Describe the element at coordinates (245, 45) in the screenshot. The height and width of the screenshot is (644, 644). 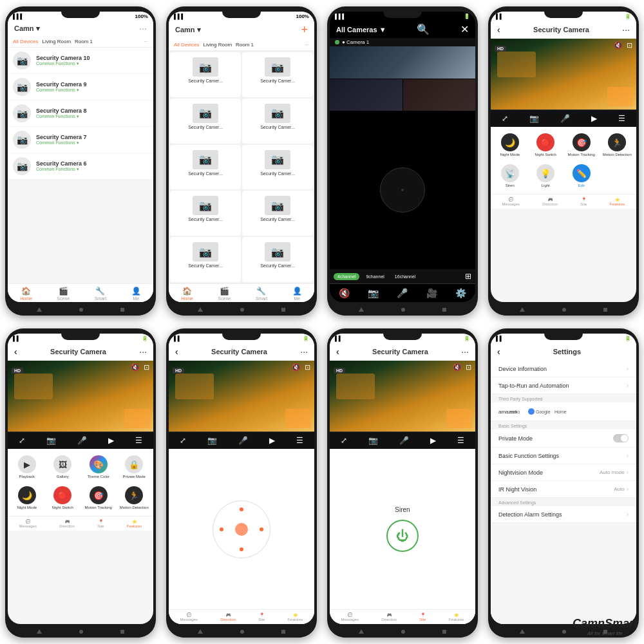
I see `filter2-room: Room 1` at that location.